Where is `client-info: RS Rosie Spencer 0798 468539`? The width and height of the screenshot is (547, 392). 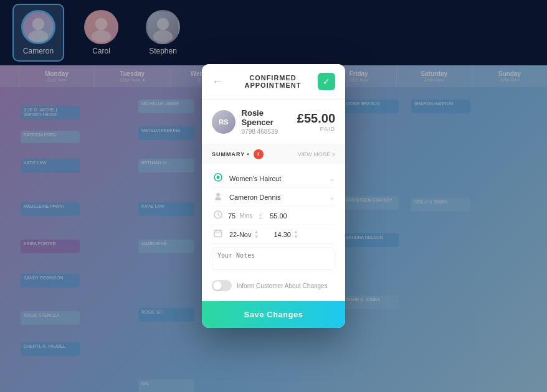 client-info: RS Rosie Spencer 0798 468539 is located at coordinates (254, 122).